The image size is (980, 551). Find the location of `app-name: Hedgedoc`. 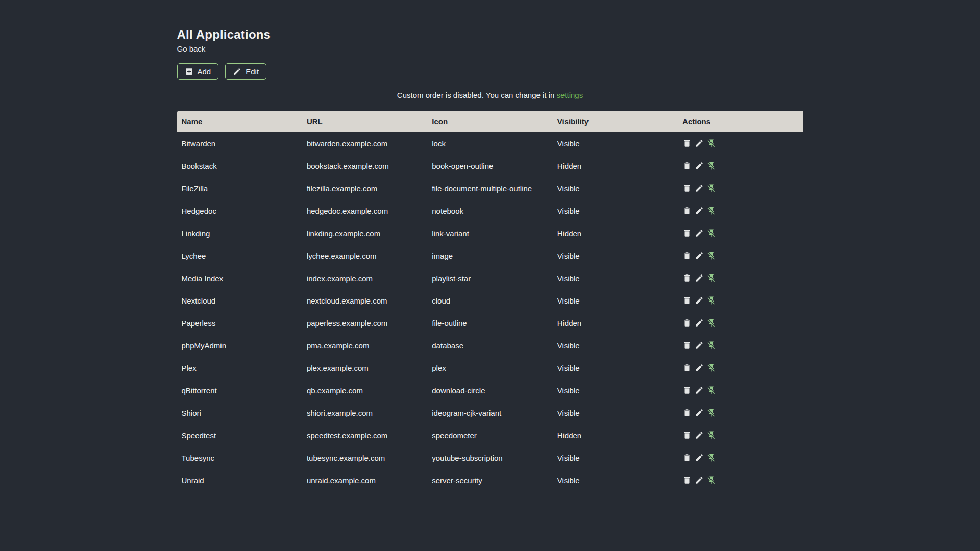

app-name: Hedgedoc is located at coordinates (240, 211).